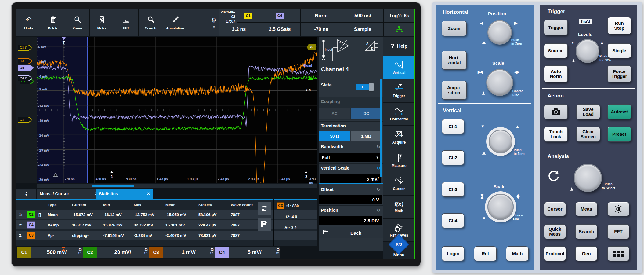 The height and width of the screenshot is (275, 644). I want to click on coupling-ac-button: AC, so click(335, 113).